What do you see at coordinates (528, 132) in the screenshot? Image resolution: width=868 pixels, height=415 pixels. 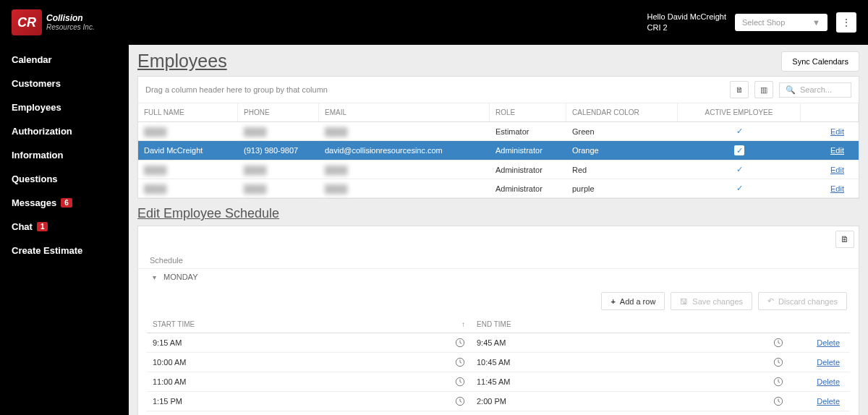 I see `cell-role: Estimator` at bounding box center [528, 132].